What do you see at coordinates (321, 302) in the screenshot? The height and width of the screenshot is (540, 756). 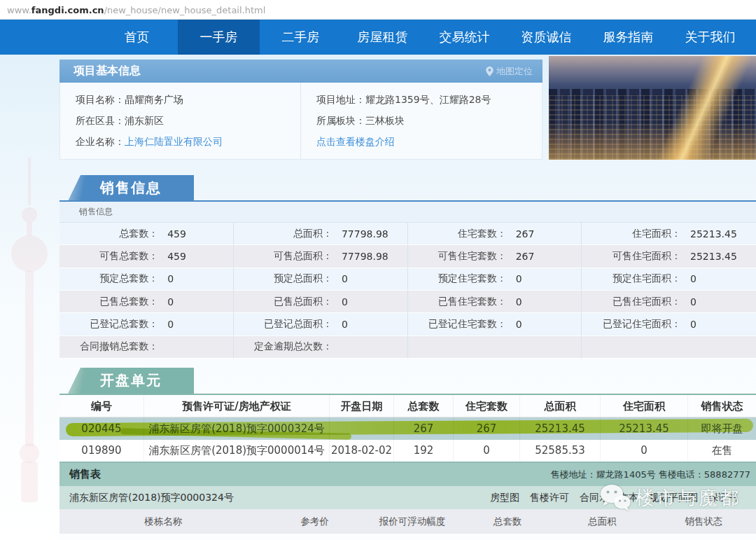 I see `sales-cell: 已售总面积：0` at bounding box center [321, 302].